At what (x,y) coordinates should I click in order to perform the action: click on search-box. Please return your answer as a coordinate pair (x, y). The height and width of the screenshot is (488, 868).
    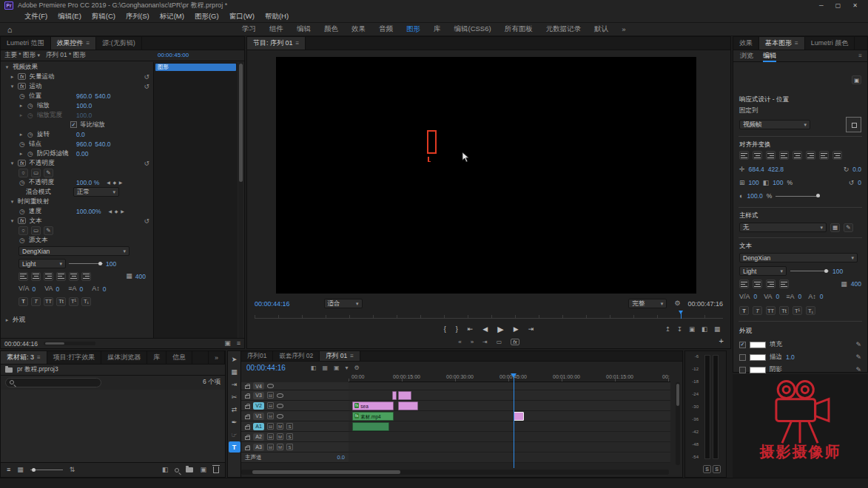
    Looking at the image, I should click on (53, 383).